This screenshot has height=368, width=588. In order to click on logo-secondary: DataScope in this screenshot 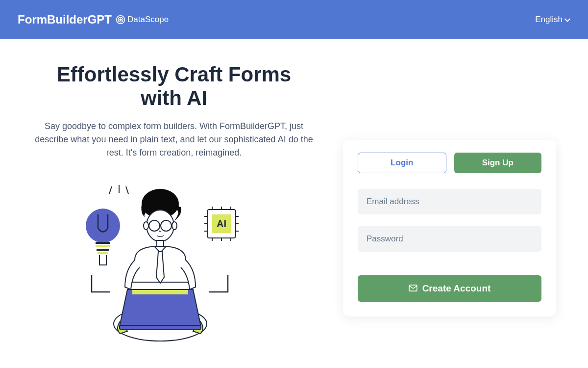, I will do `click(148, 20)`.